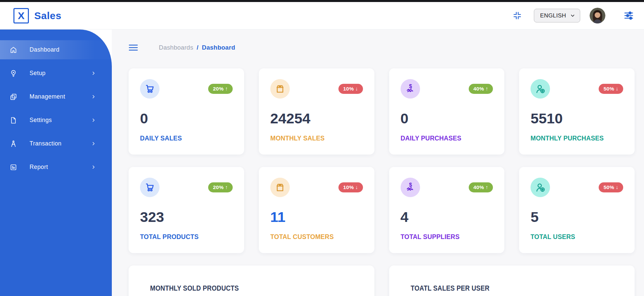 The width and height of the screenshot is (644, 296). I want to click on stat-card-total-customers: 10% ↓ 11 TOTAL CUSTOMERS, so click(317, 210).